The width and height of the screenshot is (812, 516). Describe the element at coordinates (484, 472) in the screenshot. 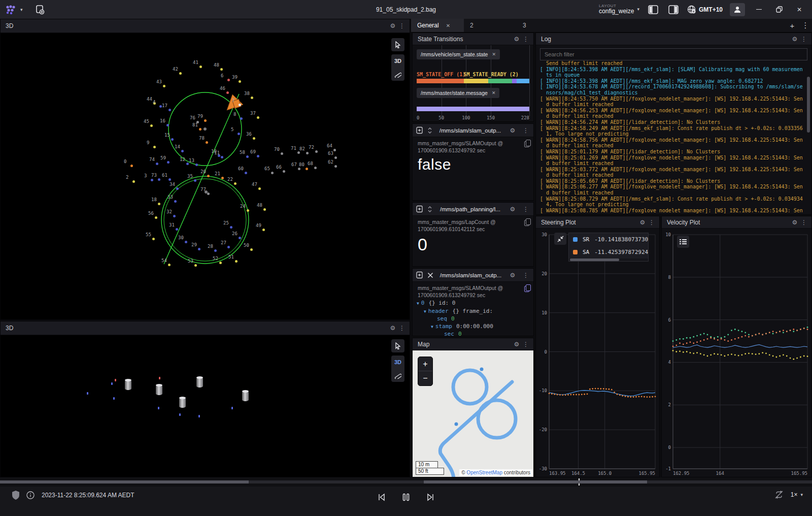

I see `openstreetmap-link: OpenStreetMap` at that location.